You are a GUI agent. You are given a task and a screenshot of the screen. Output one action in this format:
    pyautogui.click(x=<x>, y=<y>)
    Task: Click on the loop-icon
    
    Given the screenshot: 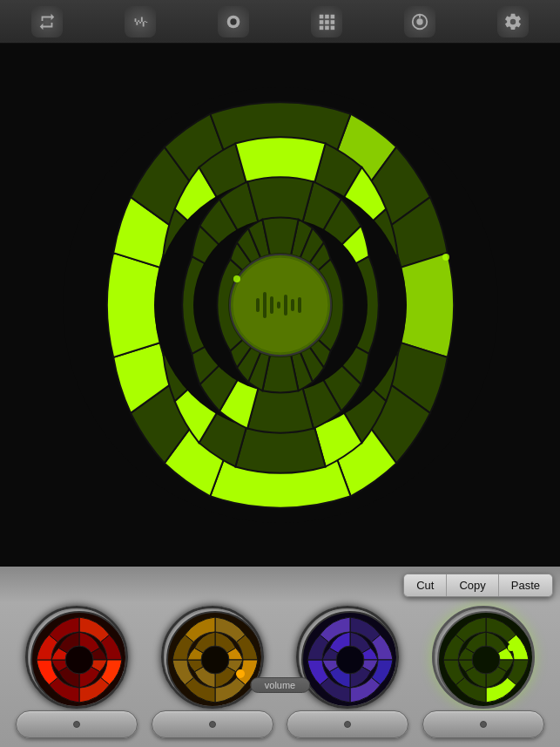 What is the action you would take?
    pyautogui.click(x=47, y=22)
    